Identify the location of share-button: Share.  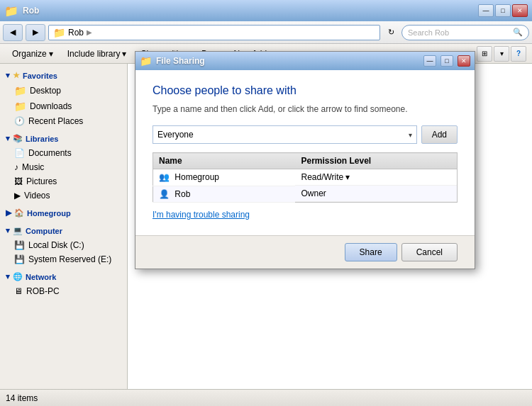
(371, 252).